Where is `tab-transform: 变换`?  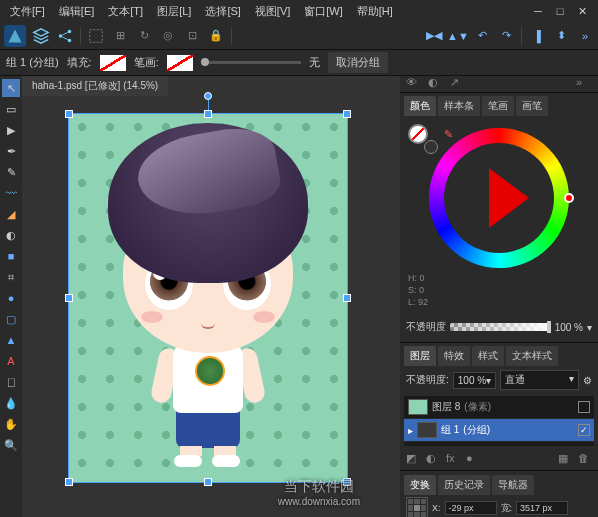 tab-transform: 变换 is located at coordinates (420, 485).